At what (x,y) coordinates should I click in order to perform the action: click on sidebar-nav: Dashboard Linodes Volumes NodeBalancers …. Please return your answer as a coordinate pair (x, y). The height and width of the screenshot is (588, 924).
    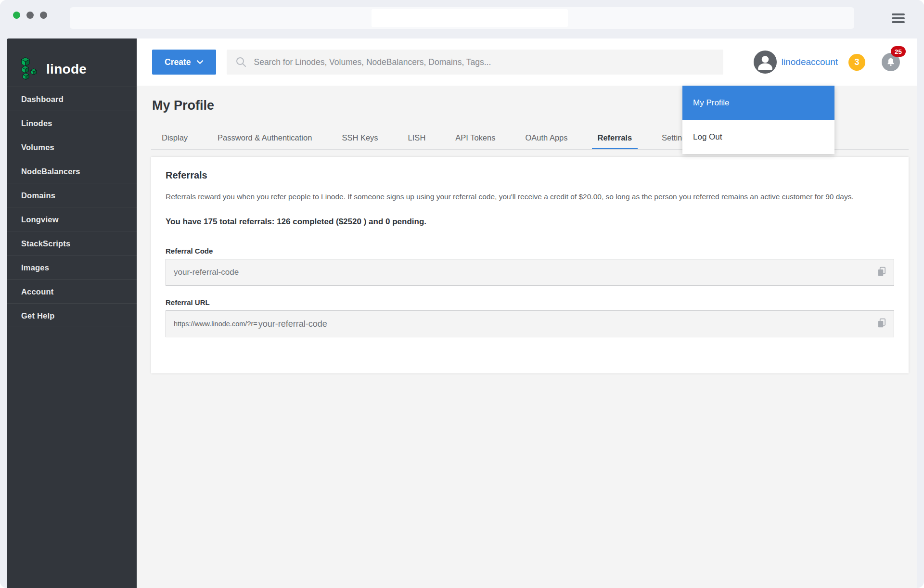
    Looking at the image, I should click on (72, 207).